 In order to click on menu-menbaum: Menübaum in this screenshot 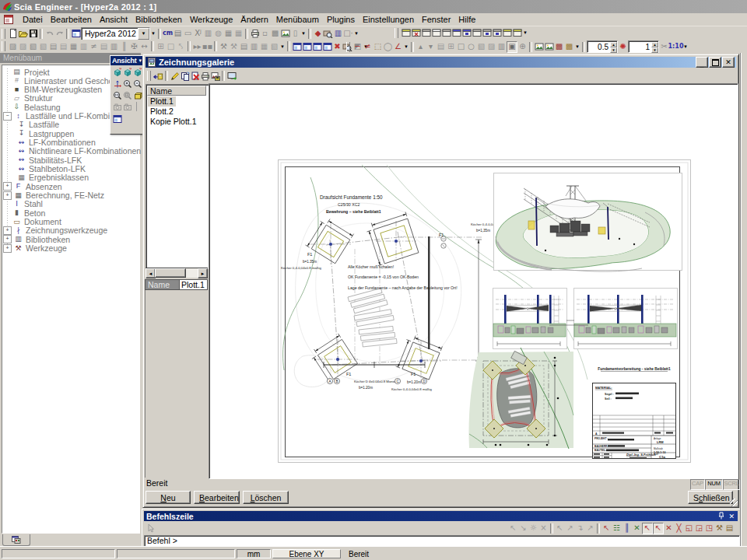, I will do `click(297, 19)`.